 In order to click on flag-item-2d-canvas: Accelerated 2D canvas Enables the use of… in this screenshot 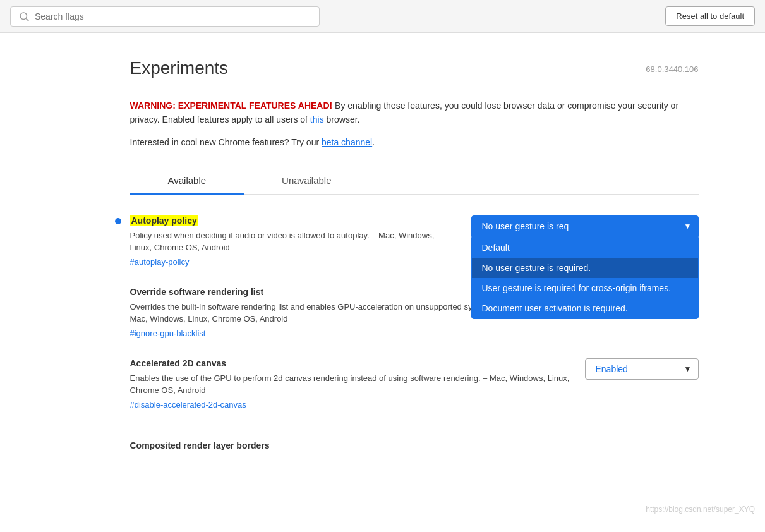, I will do `click(414, 384)`.